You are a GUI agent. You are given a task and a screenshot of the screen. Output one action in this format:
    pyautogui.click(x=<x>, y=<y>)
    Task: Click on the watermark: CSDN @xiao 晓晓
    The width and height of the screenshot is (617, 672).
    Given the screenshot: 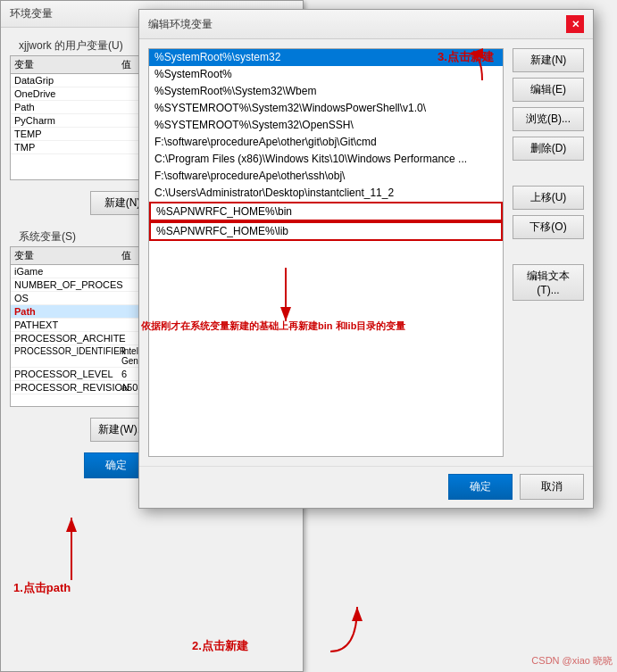 What is the action you would take?
    pyautogui.click(x=571, y=660)
    